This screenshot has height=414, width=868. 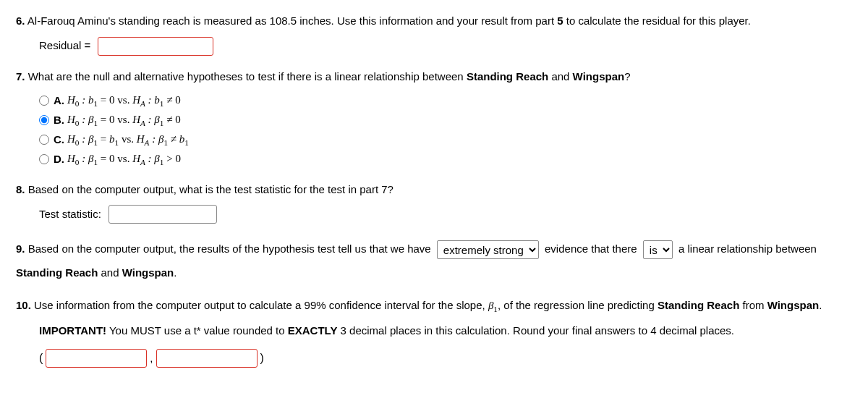 What do you see at coordinates (44, 159) in the screenshot?
I see `q7-radio-d` at bounding box center [44, 159].